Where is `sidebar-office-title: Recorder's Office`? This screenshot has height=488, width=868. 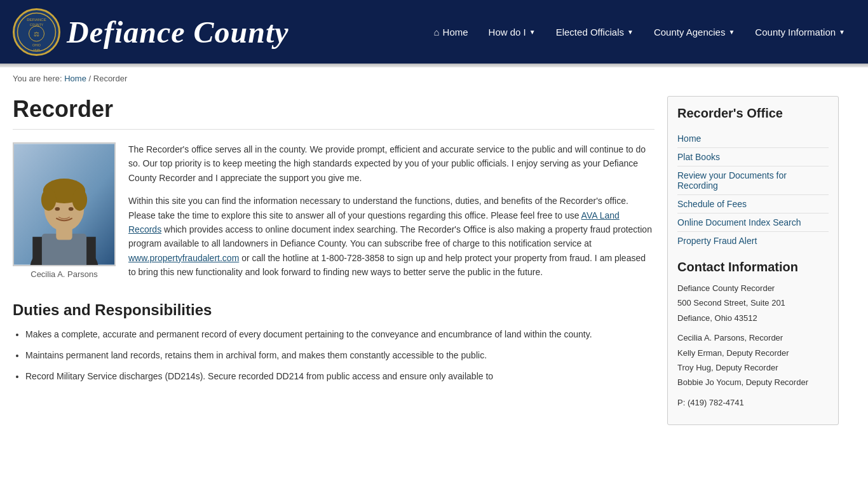 sidebar-office-title: Recorder's Office is located at coordinates (753, 113).